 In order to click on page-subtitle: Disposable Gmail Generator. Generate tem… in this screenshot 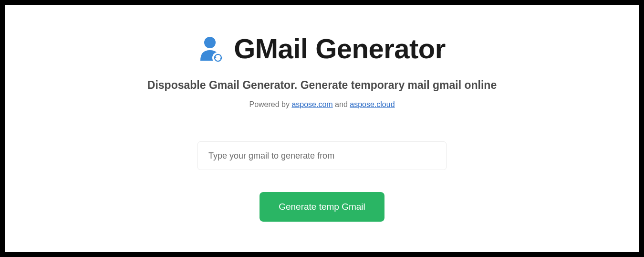, I will do `click(322, 85)`.